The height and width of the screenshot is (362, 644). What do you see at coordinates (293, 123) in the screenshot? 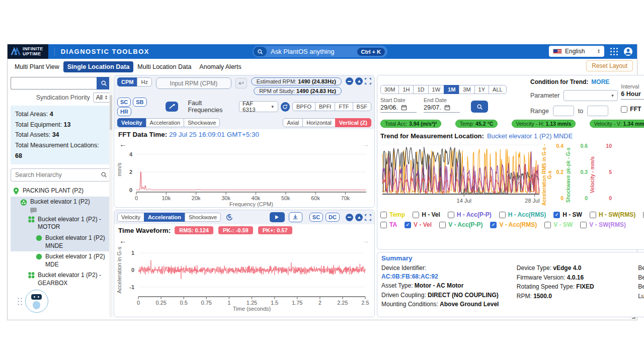
I see `segment-button-axial: Axial` at bounding box center [293, 123].